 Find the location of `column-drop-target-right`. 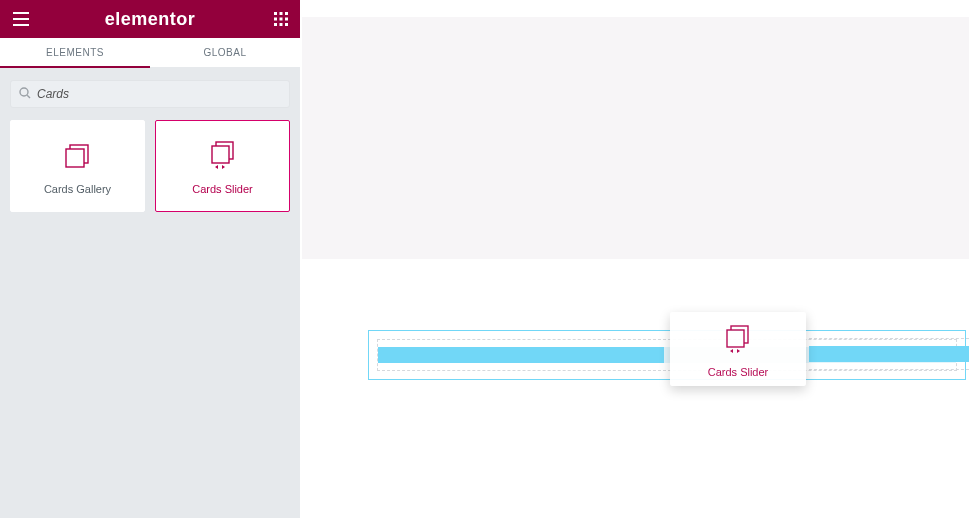

column-drop-target-right is located at coordinates (889, 354).